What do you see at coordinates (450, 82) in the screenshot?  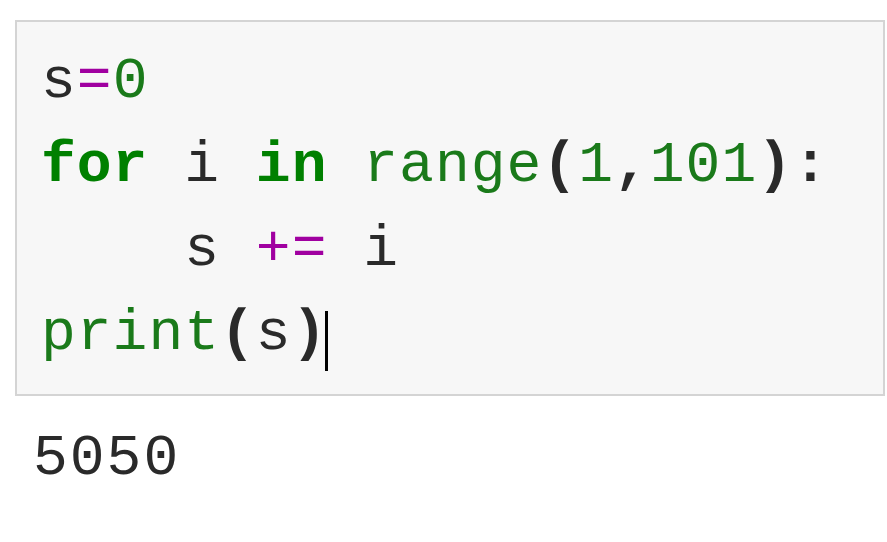 I see `code-line-1: s=0` at bounding box center [450, 82].